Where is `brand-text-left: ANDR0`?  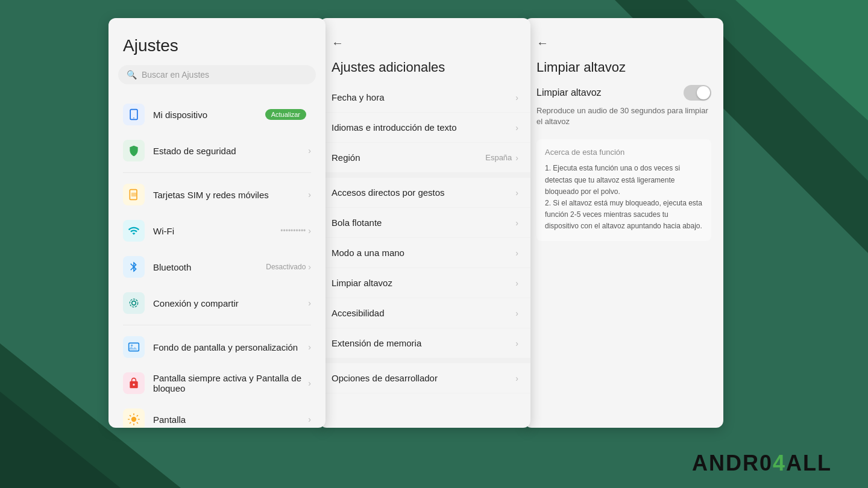 brand-text-left: ANDR0 is located at coordinates (732, 463).